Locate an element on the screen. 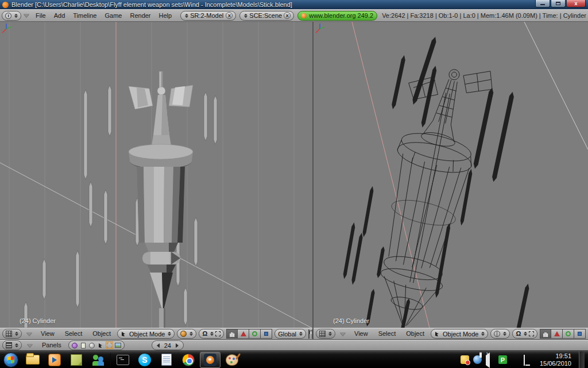  taskbar-paint-button is located at coordinates (232, 360).